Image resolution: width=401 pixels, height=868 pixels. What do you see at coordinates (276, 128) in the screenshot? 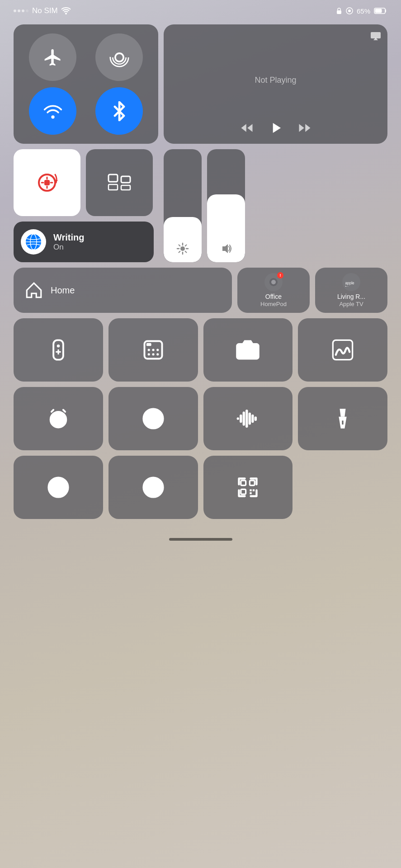
I see `media-controls` at bounding box center [276, 128].